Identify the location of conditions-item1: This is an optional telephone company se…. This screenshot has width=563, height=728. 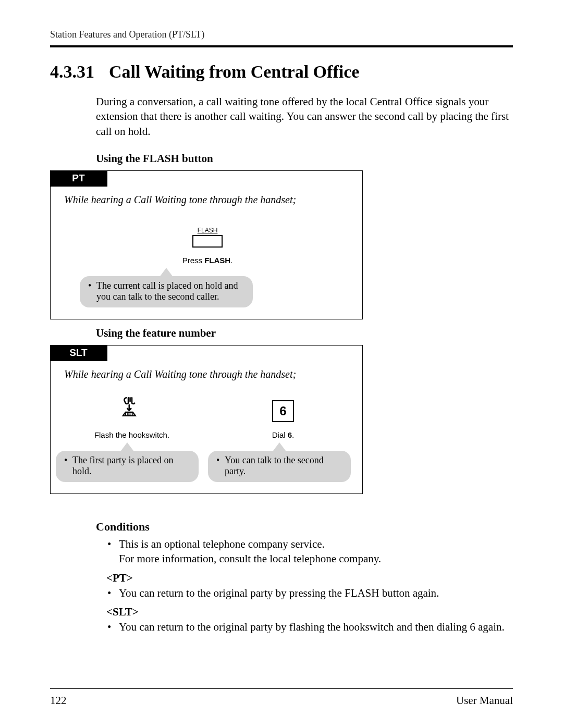
(316, 551).